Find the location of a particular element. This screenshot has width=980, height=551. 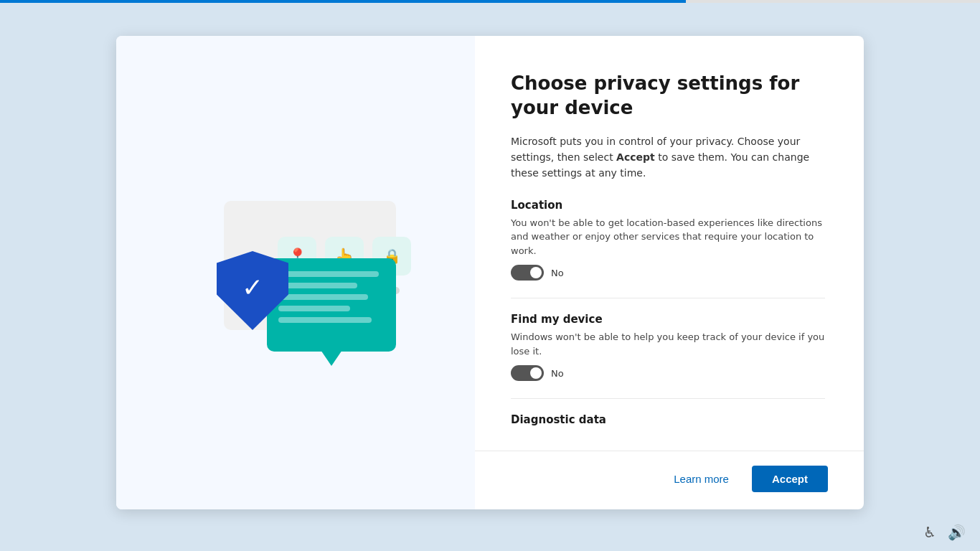

find-my-device-setting: Find my device Windows won't be able to … is located at coordinates (668, 347).